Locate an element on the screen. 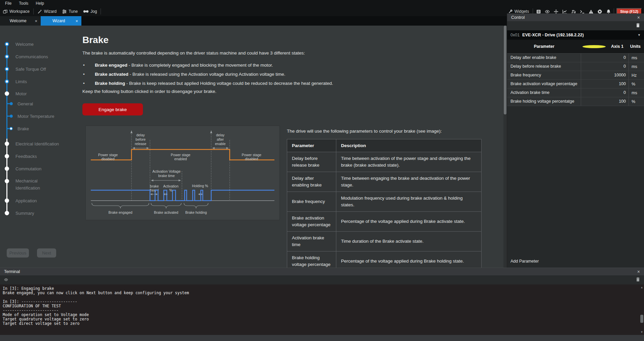 The height and width of the screenshot is (341, 644). diagram-label: Power stage is located at coordinates (181, 155).